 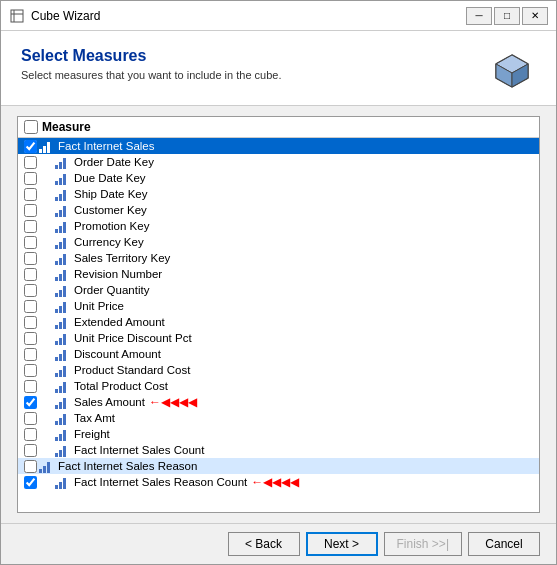 I want to click on list-item: Sales Territory Key, so click(x=278, y=258).